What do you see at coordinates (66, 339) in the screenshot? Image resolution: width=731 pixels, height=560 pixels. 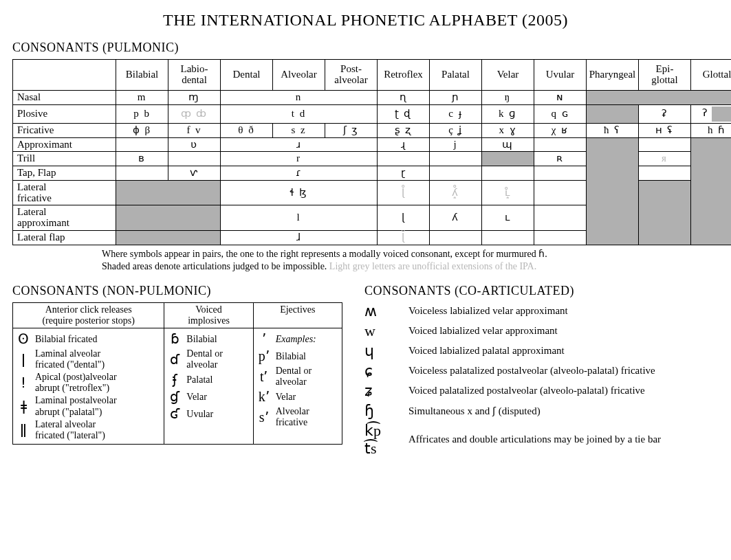 I see `item-label: Bilabial fricated` at bounding box center [66, 339].